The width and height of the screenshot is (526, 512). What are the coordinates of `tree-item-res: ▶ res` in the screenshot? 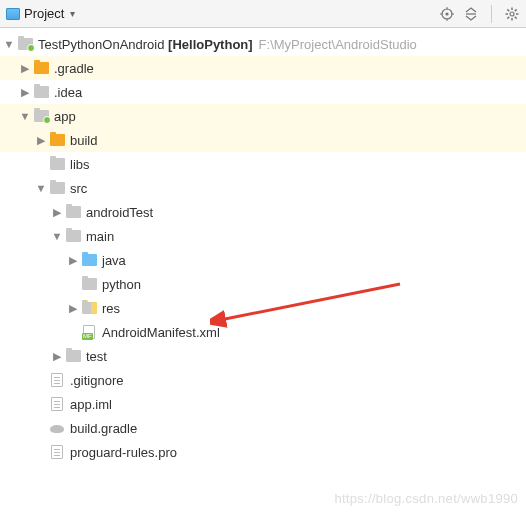 It's located at (263, 308).